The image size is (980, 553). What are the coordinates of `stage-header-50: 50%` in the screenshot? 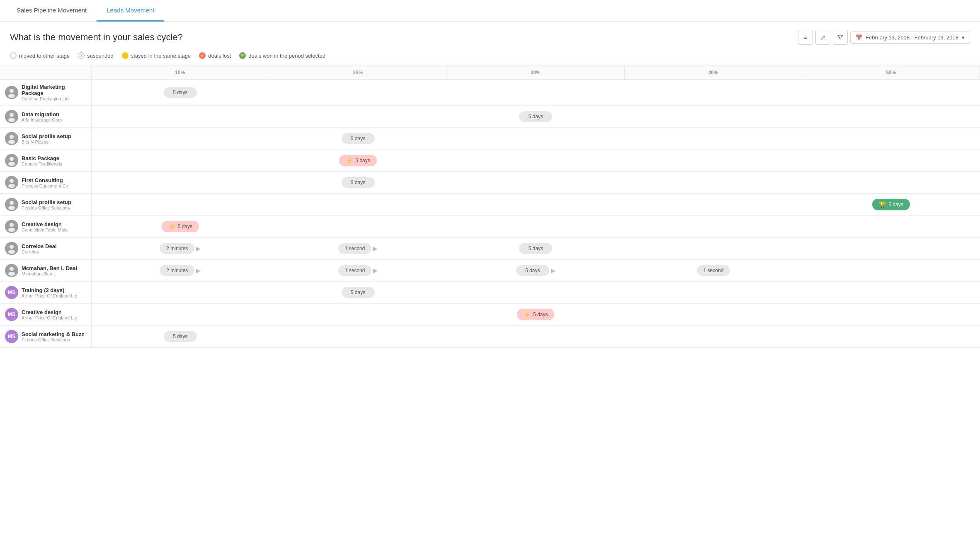 It's located at (891, 73).